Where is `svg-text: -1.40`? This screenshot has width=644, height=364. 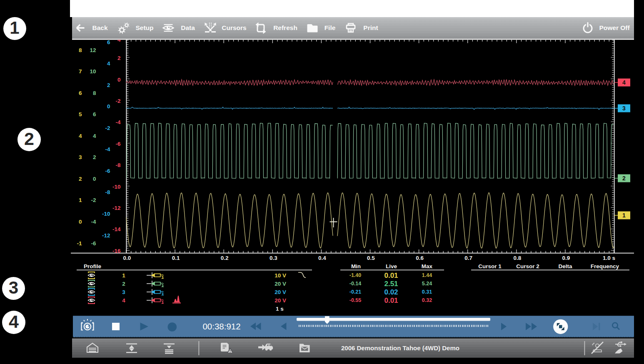 svg-text: -1.40 is located at coordinates (356, 275).